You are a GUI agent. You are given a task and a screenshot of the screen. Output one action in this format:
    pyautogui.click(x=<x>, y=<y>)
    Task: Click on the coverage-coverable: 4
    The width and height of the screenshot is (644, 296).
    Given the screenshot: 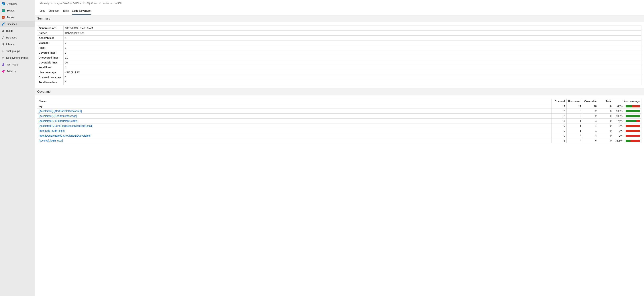 What is the action you would take?
    pyautogui.click(x=590, y=121)
    